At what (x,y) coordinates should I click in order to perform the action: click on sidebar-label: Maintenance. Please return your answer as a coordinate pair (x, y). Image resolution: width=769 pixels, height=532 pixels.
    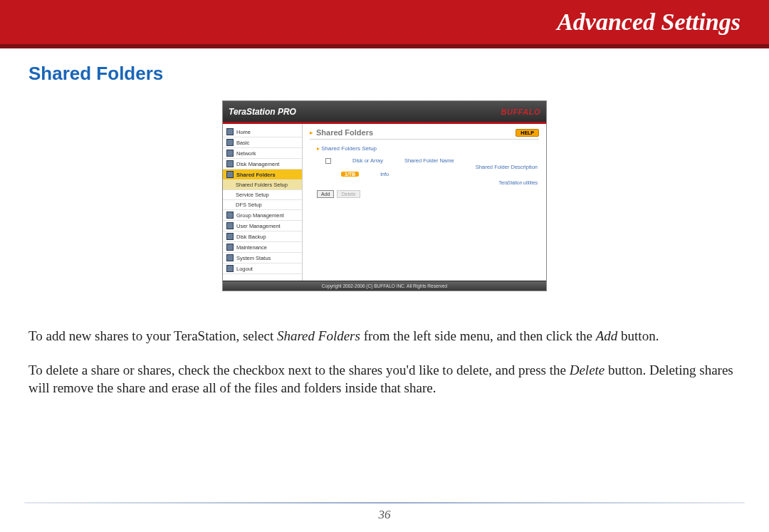
    Looking at the image, I should click on (252, 248).